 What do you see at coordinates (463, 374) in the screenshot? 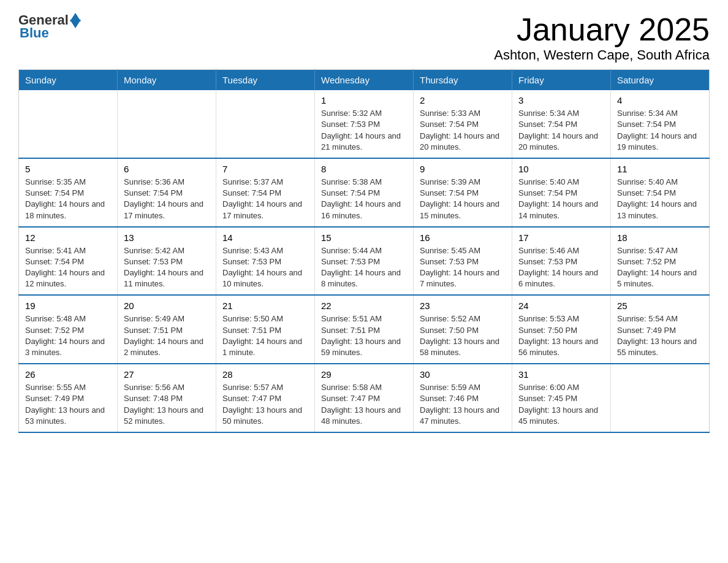
I see `day-number: 30` at bounding box center [463, 374].